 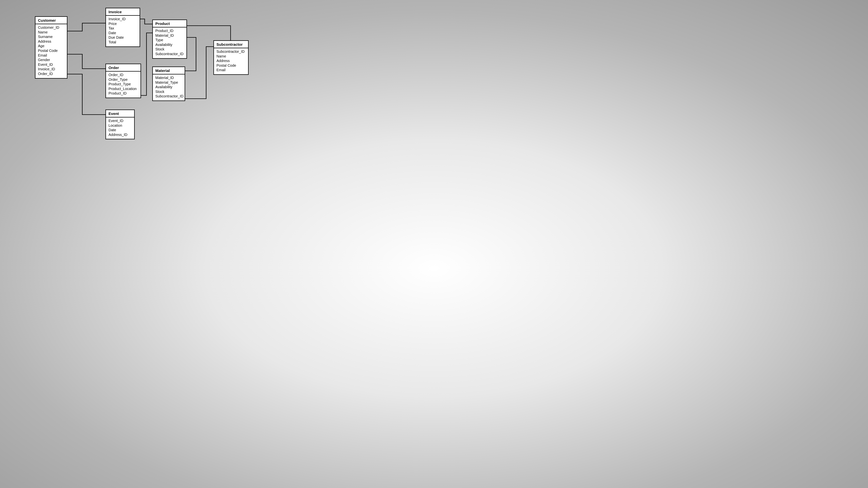 I want to click on entity-body: Product_ID Material_ID Type Availability…, so click(x=169, y=43).